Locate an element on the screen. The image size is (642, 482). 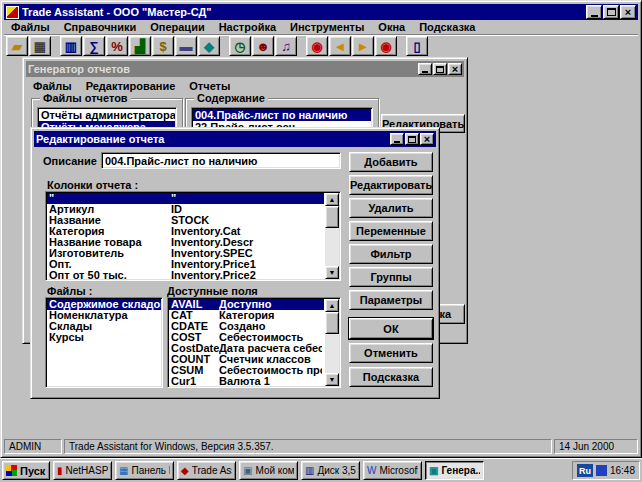
clock-button: ◷ is located at coordinates (240, 46).